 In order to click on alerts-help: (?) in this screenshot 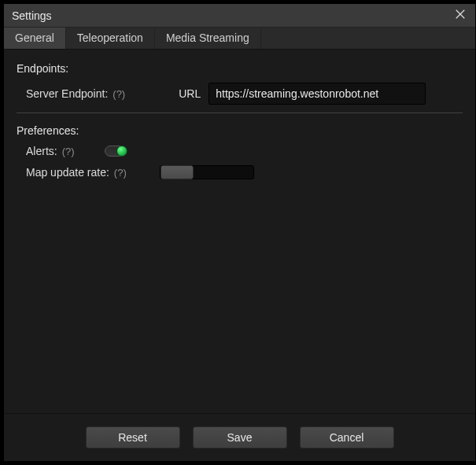, I will do `click(68, 151)`.